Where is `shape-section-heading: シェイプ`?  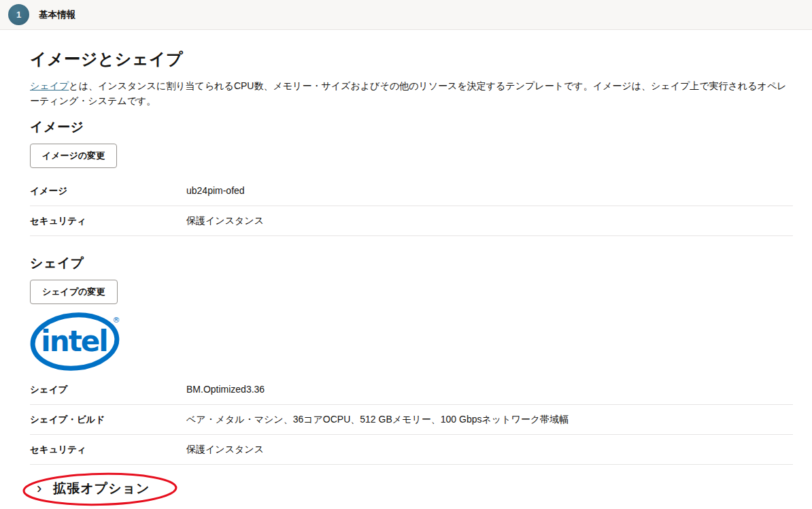
shape-section-heading: シェイプ is located at coordinates (411, 263).